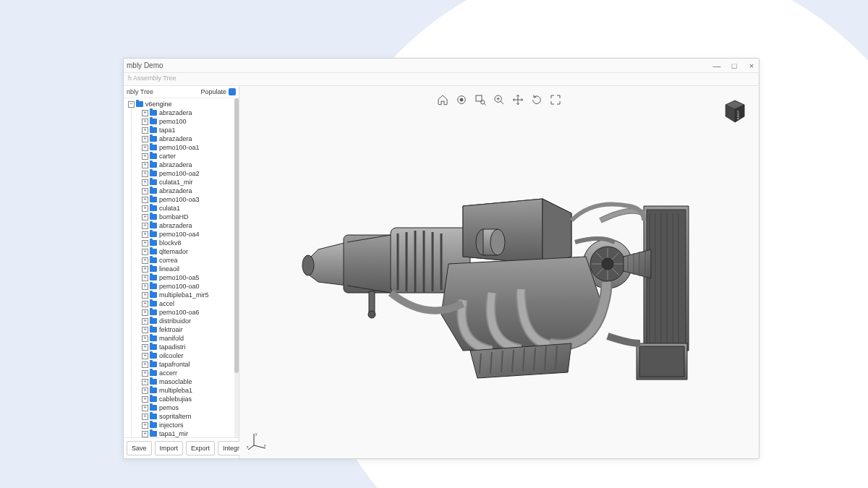  Describe the element at coordinates (190, 130) in the screenshot. I see `tree-node: +tapa1` at that location.